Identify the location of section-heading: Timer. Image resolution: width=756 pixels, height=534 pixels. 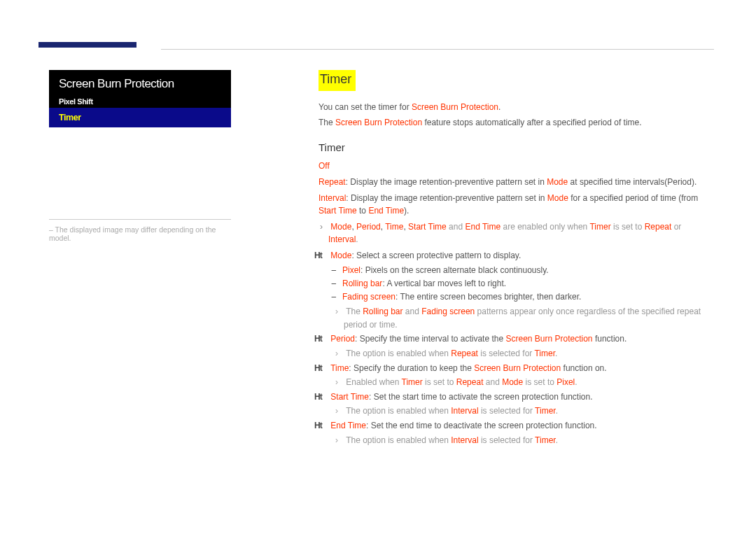
(337, 80).